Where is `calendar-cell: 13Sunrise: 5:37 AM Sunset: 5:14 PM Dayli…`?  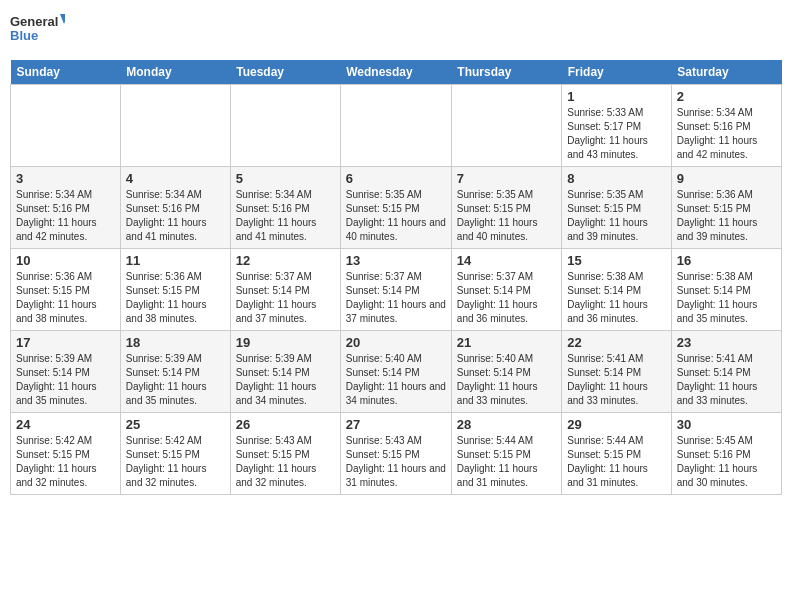
calendar-cell: 13Sunrise: 5:37 AM Sunset: 5:14 PM Dayli… is located at coordinates (396, 290).